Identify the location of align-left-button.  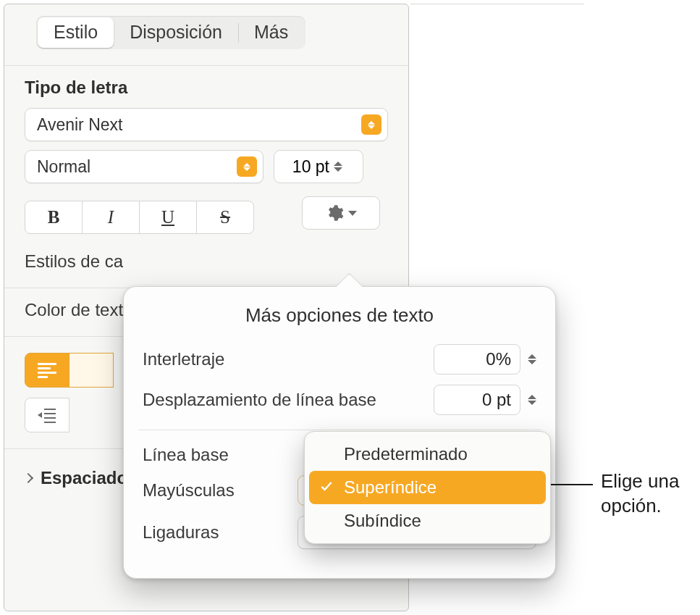
(47, 370).